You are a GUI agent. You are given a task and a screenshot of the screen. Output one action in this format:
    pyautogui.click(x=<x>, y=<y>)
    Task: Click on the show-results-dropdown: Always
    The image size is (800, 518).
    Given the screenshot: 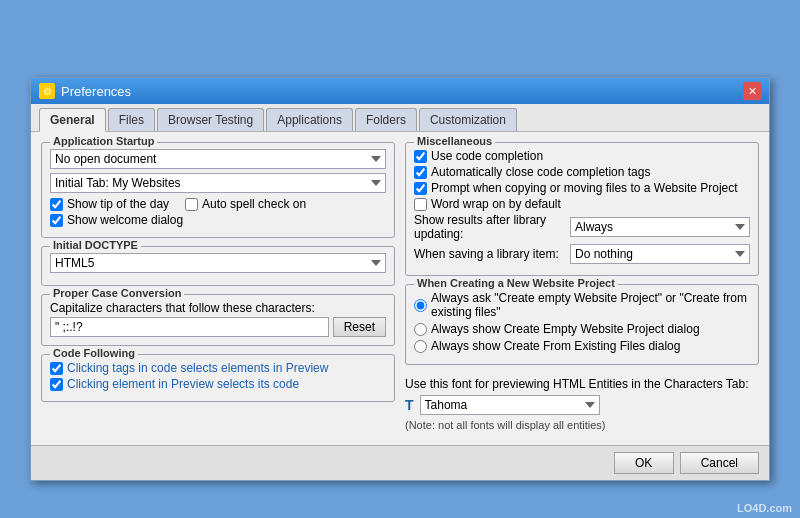 What is the action you would take?
    pyautogui.click(x=660, y=227)
    